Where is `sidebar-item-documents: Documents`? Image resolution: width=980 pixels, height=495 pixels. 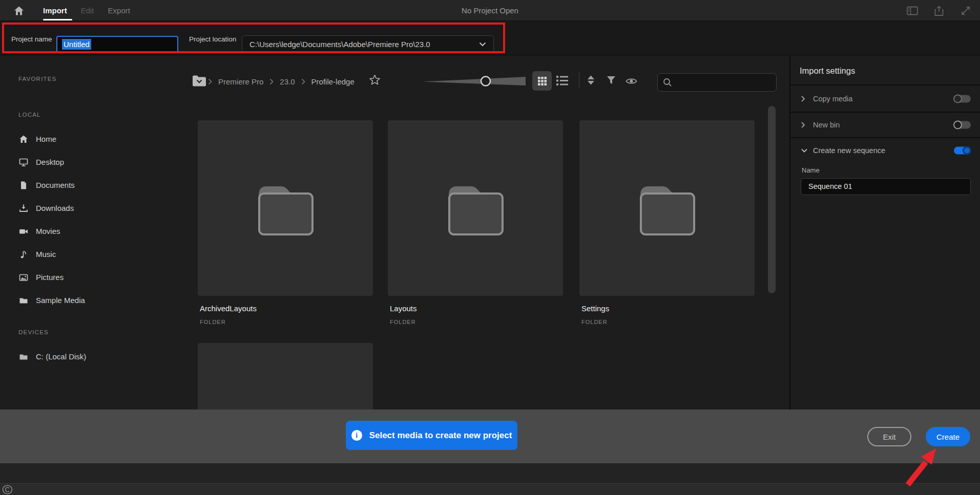
sidebar-item-documents: Documents is located at coordinates (77, 185).